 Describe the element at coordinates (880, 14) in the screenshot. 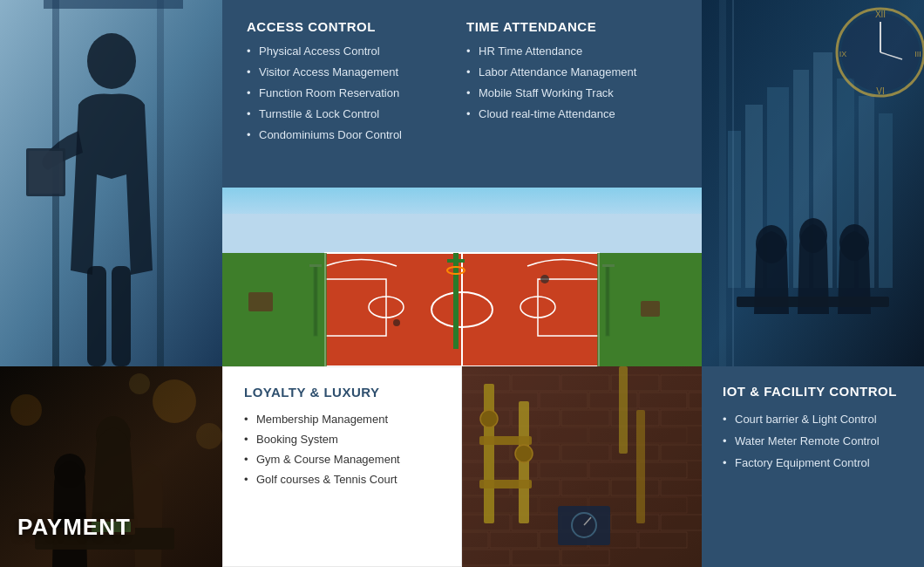

I see `svg-text: XII` at that location.